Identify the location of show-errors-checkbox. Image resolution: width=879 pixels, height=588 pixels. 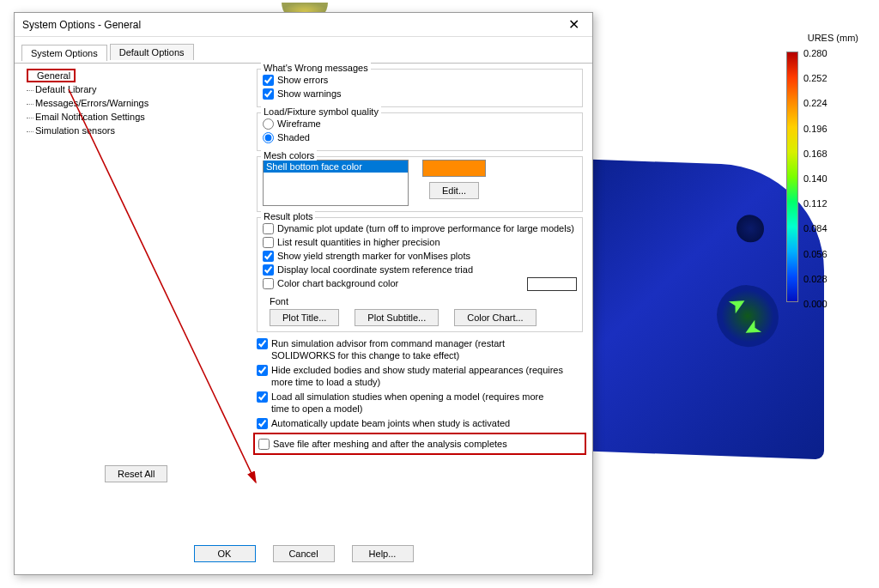
(268, 81).